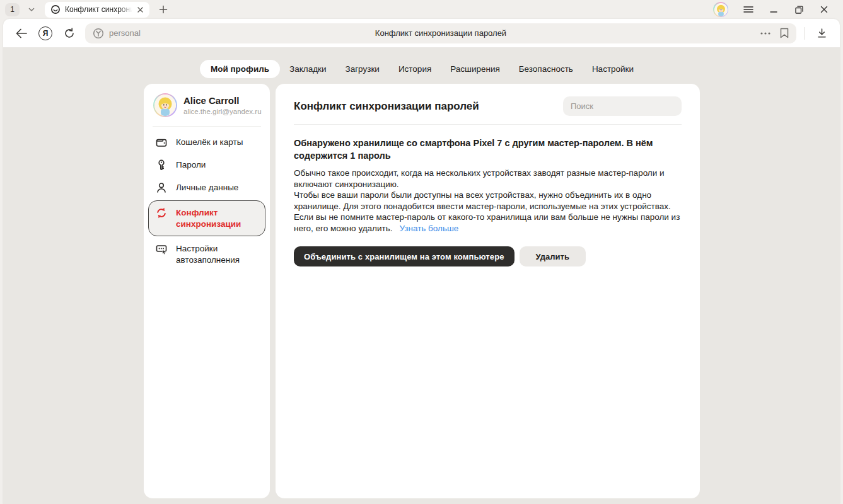 The image size is (843, 504). I want to click on sidebar-item-label: Кошелёк и карты, so click(217, 142).